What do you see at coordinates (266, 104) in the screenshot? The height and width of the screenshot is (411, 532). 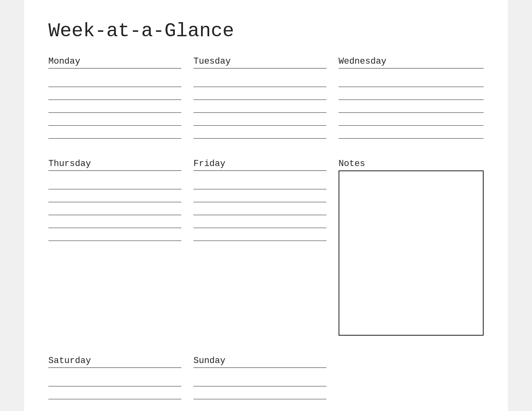 I see `tuesday-cell: Tuesday` at bounding box center [266, 104].